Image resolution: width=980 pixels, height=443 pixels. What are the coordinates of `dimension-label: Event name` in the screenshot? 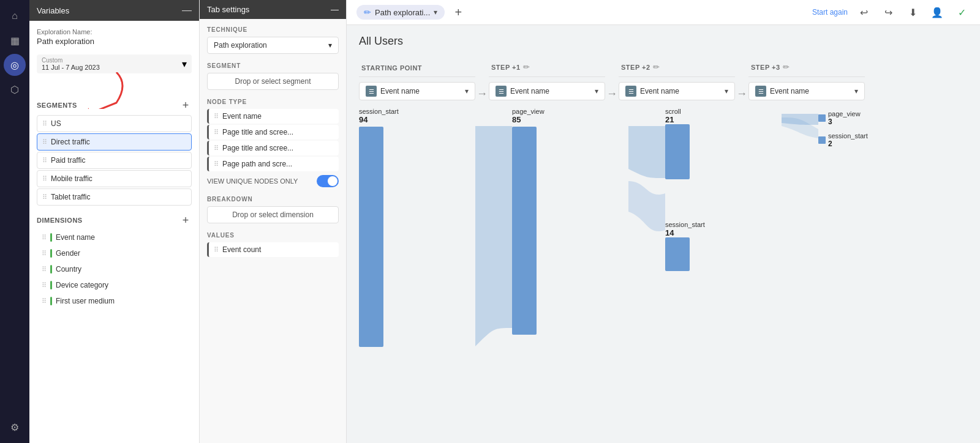 It's located at (75, 237).